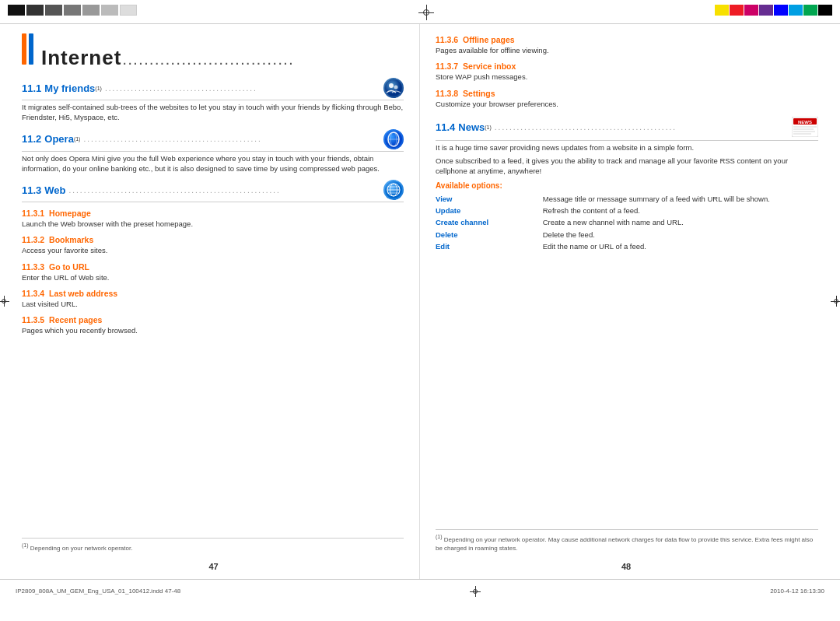  What do you see at coordinates (627, 246) in the screenshot?
I see `option-edit: Edit Edit the name or URL of a feed.` at bounding box center [627, 246].